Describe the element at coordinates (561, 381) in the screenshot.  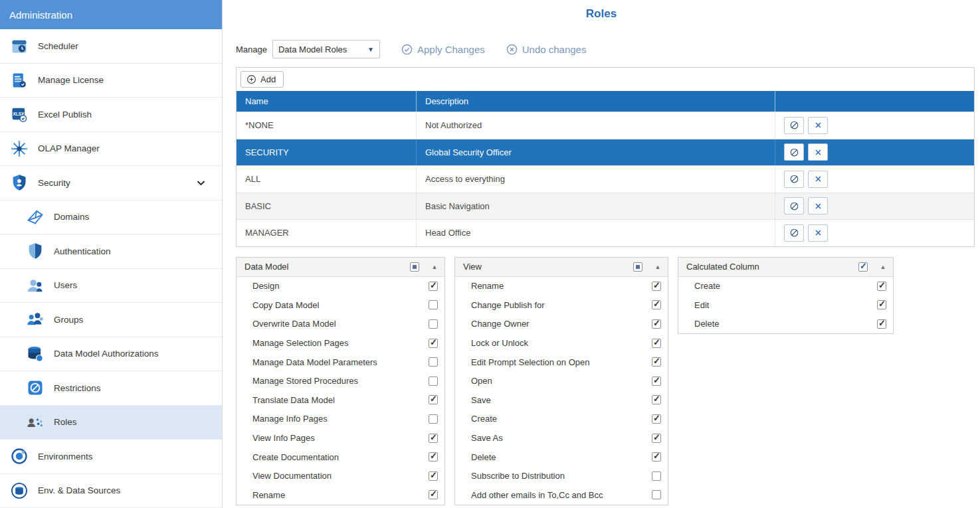
I see `permission-label: Open` at that location.